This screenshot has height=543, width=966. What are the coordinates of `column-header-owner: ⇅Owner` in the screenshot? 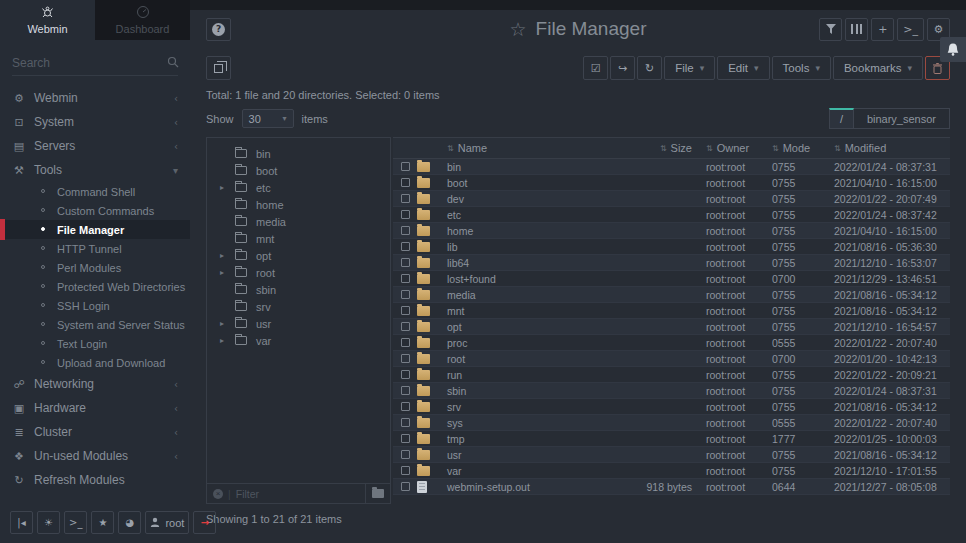 It's located at (728, 148).